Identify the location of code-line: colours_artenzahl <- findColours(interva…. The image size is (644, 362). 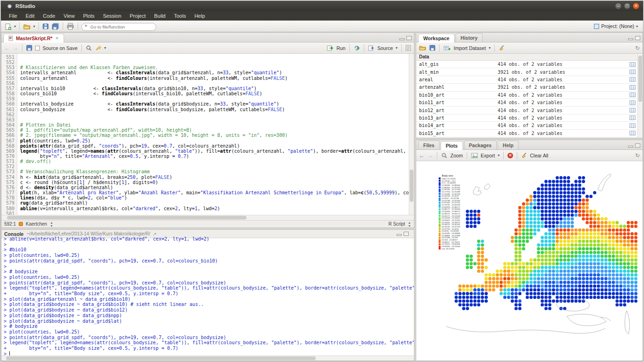
(214, 78).